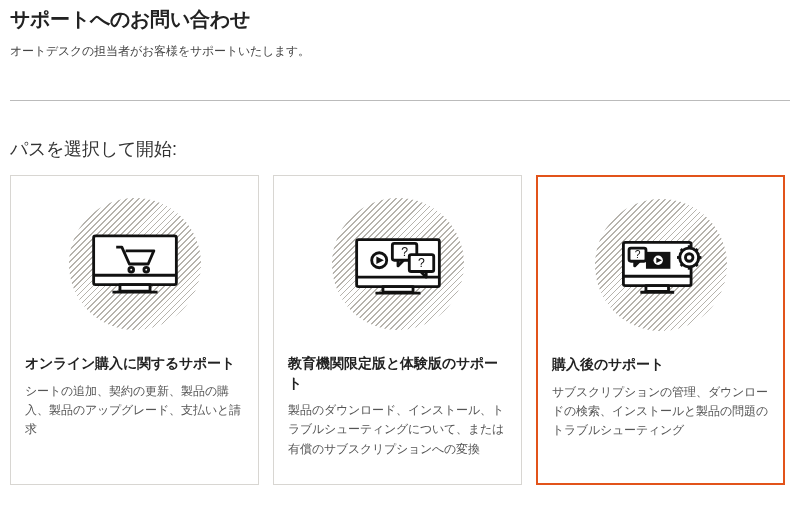 The height and width of the screenshot is (520, 800). I want to click on divider, so click(400, 100).